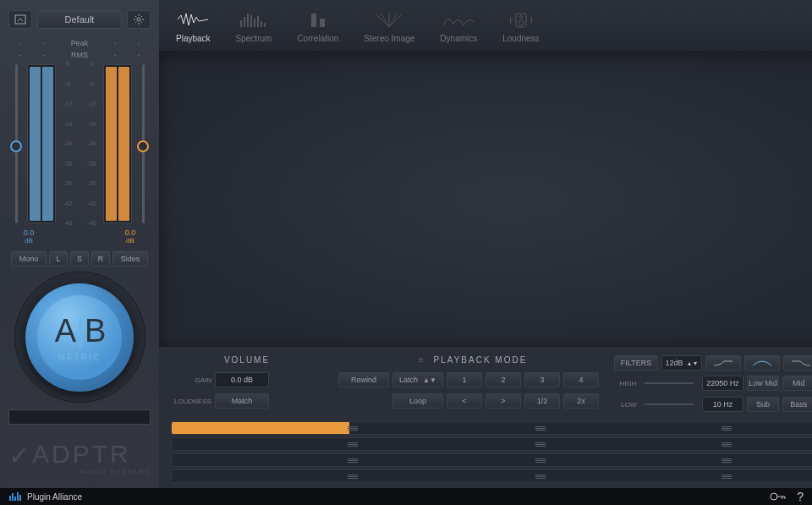 Image resolution: width=812 pixels, height=505 pixels. What do you see at coordinates (542, 401) in the screenshot?
I see `half-speed-button: 1/2` at bounding box center [542, 401].